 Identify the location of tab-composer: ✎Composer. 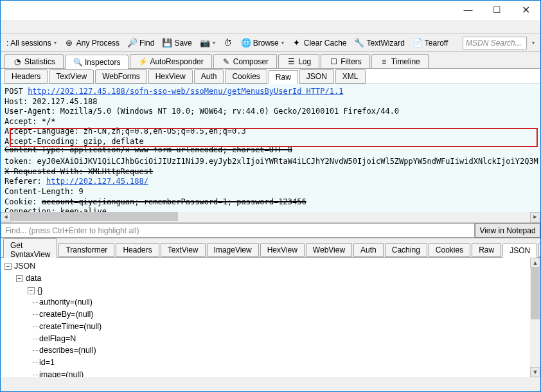
(245, 61).